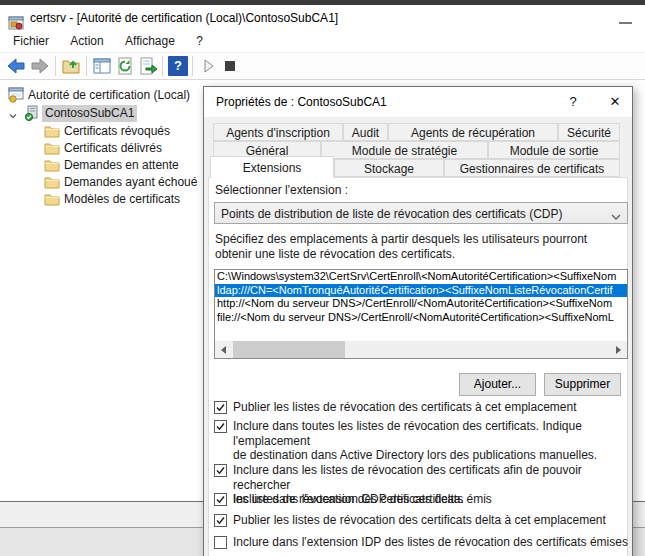  Describe the element at coordinates (32, 113) in the screenshot. I see `ca-server-icon` at that location.